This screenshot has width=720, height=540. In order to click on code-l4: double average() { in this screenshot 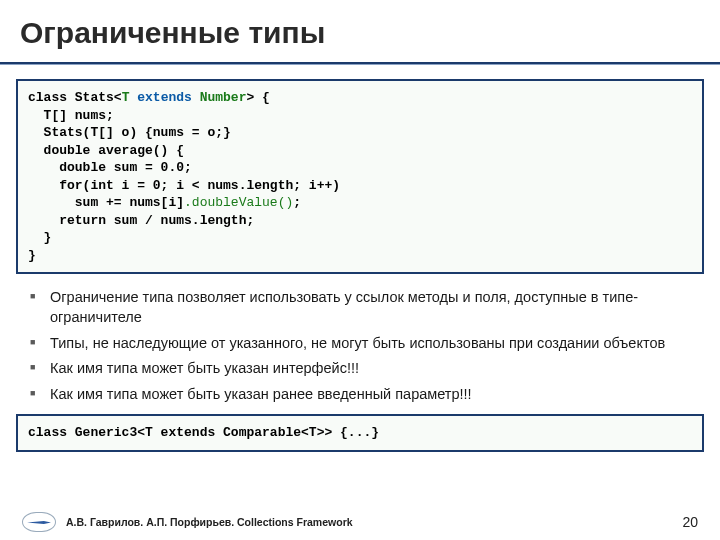, I will do `click(106, 150)`.